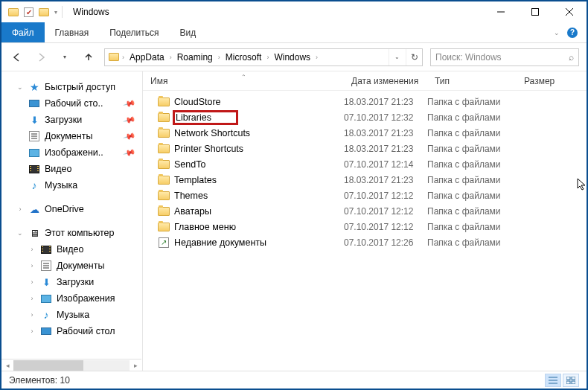  Describe the element at coordinates (71, 233) in the screenshot. I see `sidebar-this-pc: ⌄ 🖥 Этот компьютер` at that location.